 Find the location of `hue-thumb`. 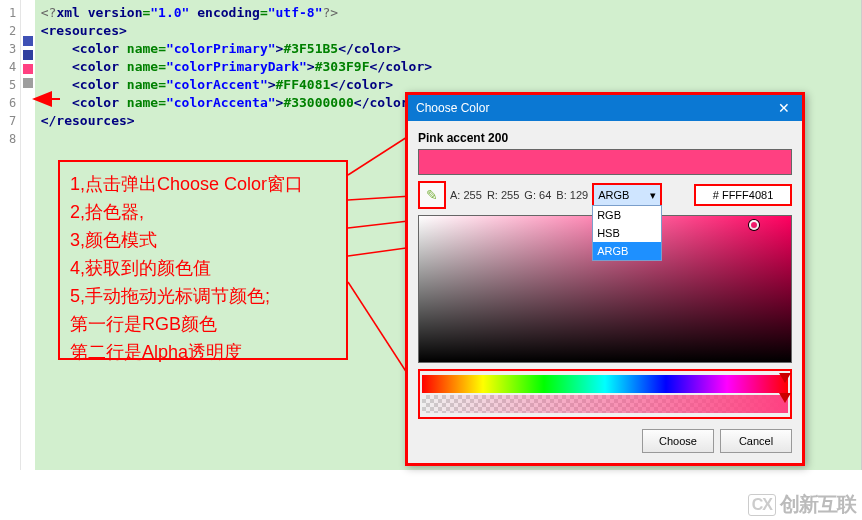

hue-thumb is located at coordinates (785, 378).